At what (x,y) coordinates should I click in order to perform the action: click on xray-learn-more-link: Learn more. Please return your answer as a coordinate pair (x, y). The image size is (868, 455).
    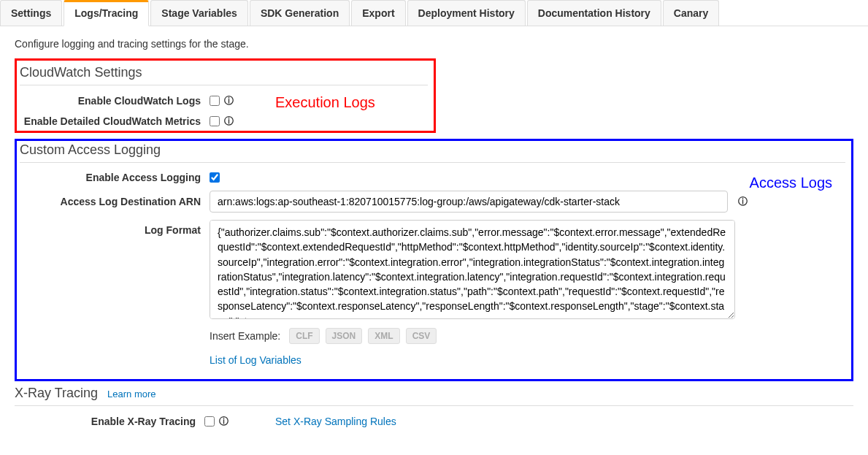
    Looking at the image, I should click on (131, 394).